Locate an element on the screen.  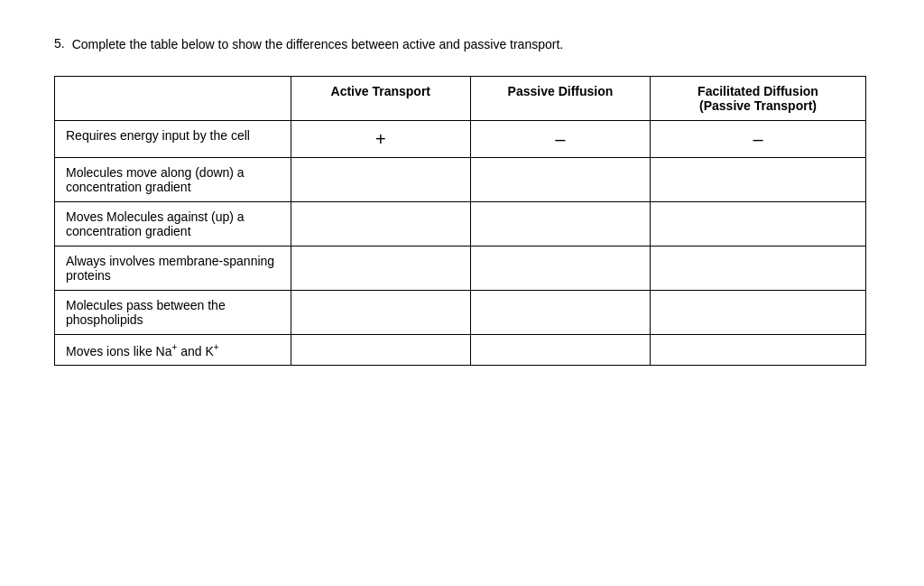
header-facilitated-diffusion: Facilitated Diffusion (Passive Transport… is located at coordinates (758, 98).